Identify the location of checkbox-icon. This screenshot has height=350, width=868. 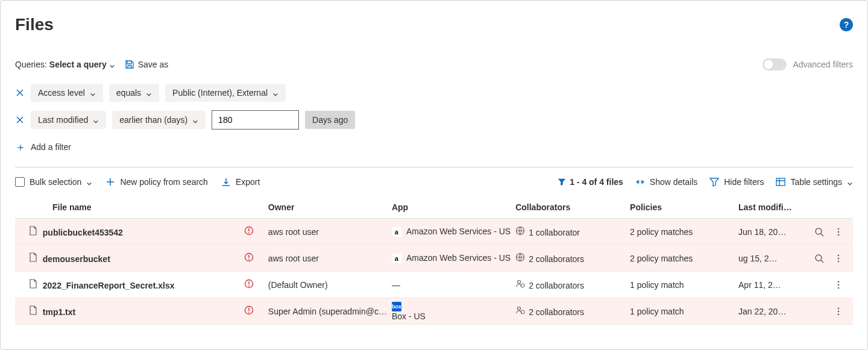
(20, 182).